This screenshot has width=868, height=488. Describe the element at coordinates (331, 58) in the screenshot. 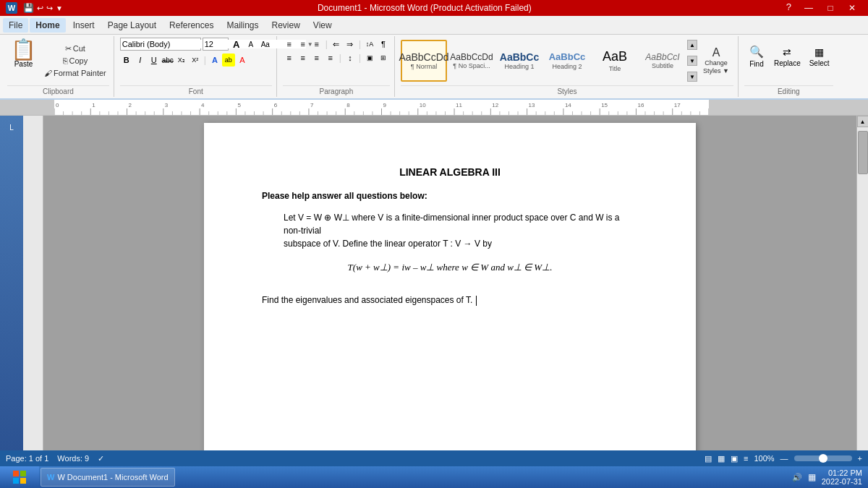

I see `justify-button: ≡` at that location.